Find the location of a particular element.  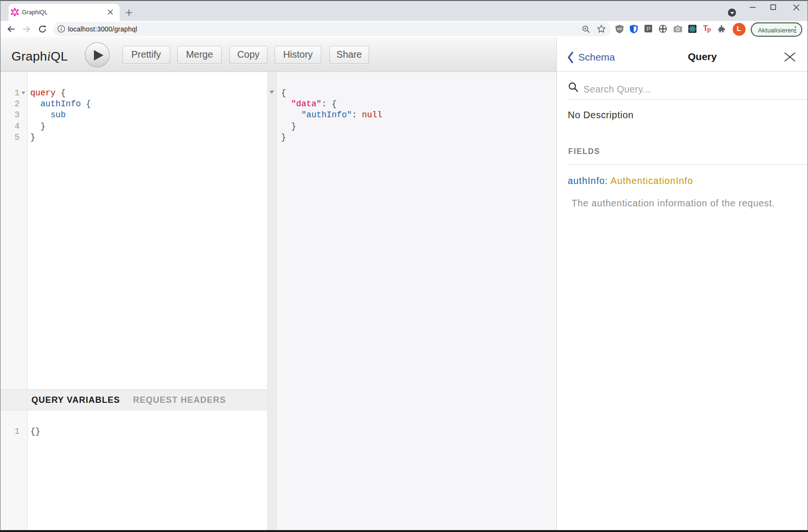

svg-text: uO is located at coordinates (620, 29).